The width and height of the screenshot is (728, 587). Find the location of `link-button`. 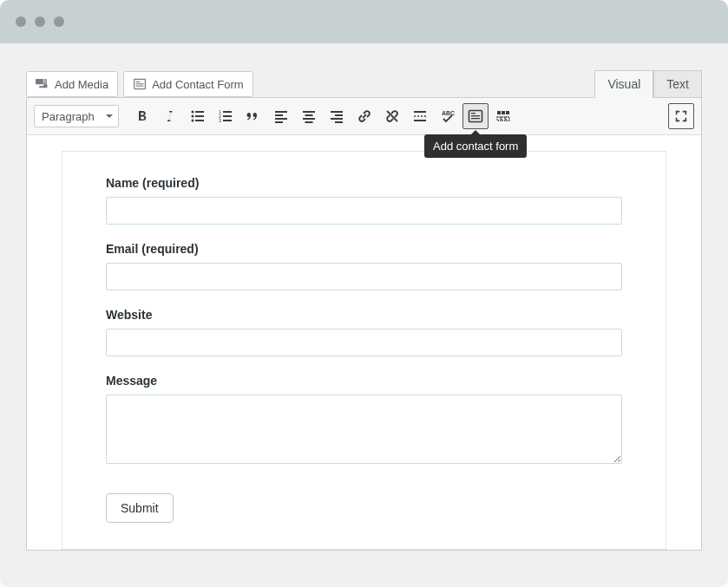

link-button is located at coordinates (364, 116).